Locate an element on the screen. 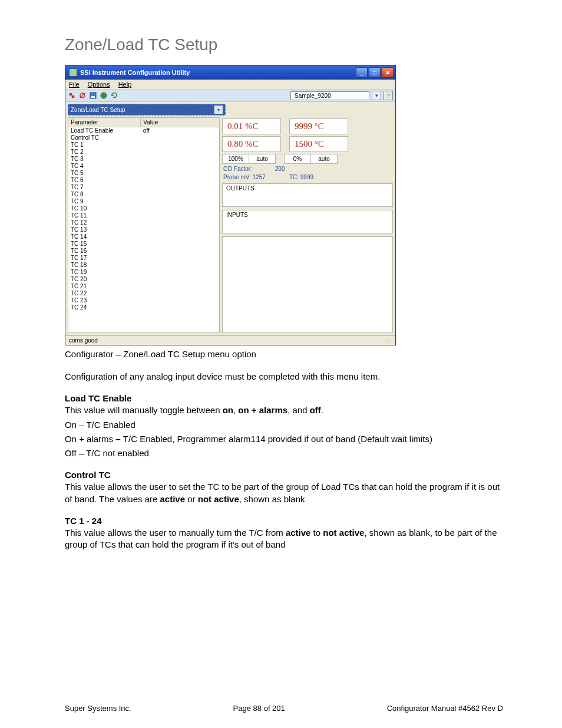 This screenshot has width=562, height=728. load-tc-line1: This value will manually toggle between … is located at coordinates (284, 410).